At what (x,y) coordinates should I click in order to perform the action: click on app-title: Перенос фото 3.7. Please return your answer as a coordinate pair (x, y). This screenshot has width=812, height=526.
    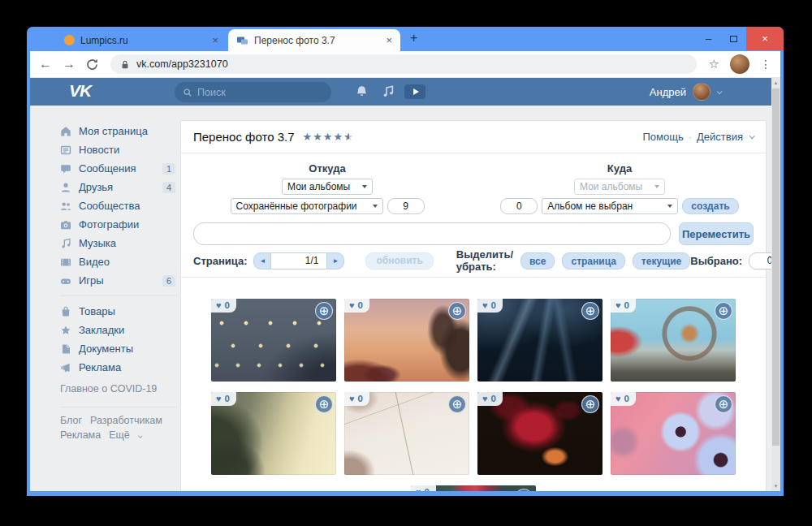
    Looking at the image, I should click on (244, 136).